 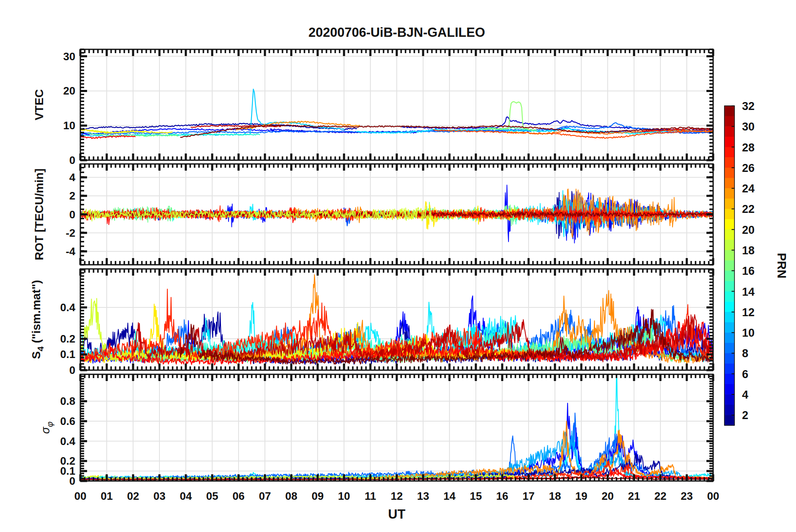 I want to click on colorbar-tick-label: 24, so click(x=748, y=189).